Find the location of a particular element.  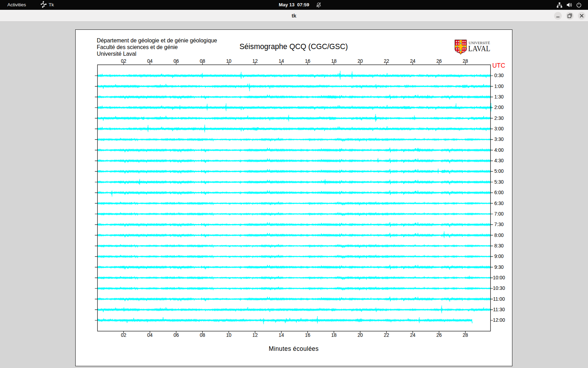

svg-text: 1:00 is located at coordinates (499, 86).